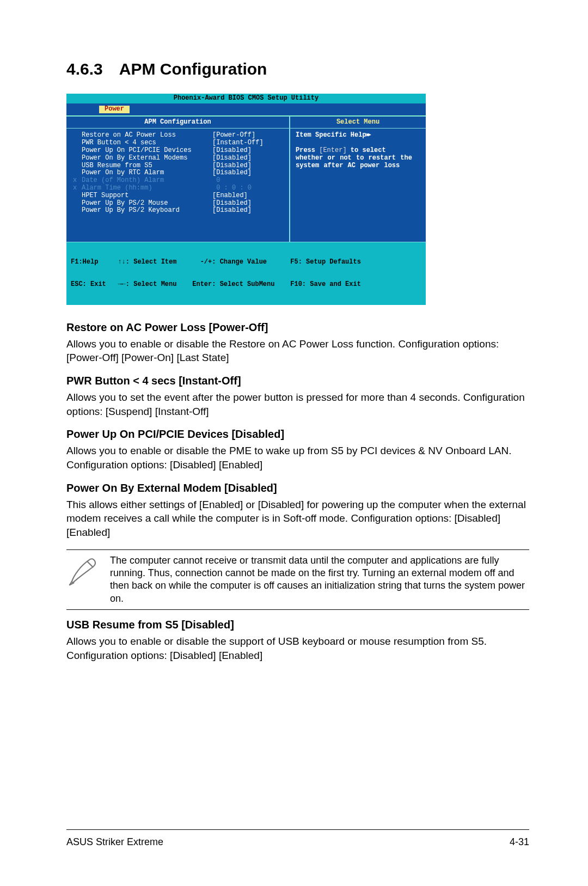 Image resolution: width=588 pixels, height=886 pixels. Describe the element at coordinates (246, 262) in the screenshot. I see `bios-footer-line1: F1:Help ↑↓: Select Item -/+: Change Valu…` at that location.